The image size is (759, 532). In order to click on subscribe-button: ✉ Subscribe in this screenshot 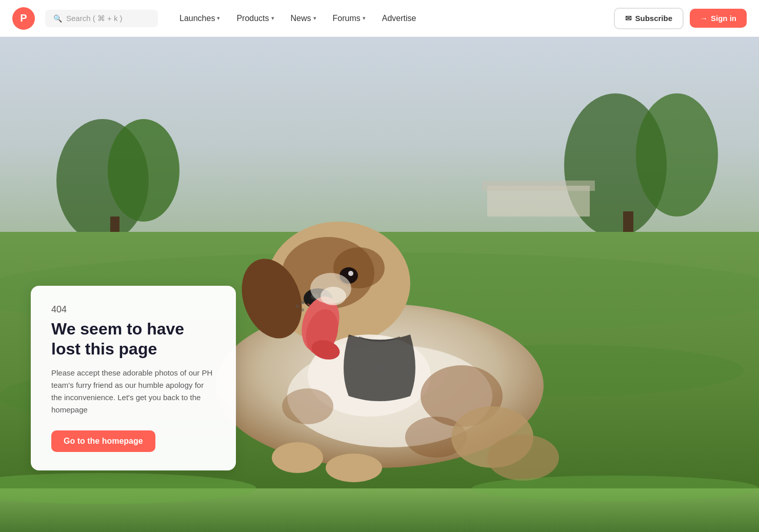, I will do `click(649, 18)`.